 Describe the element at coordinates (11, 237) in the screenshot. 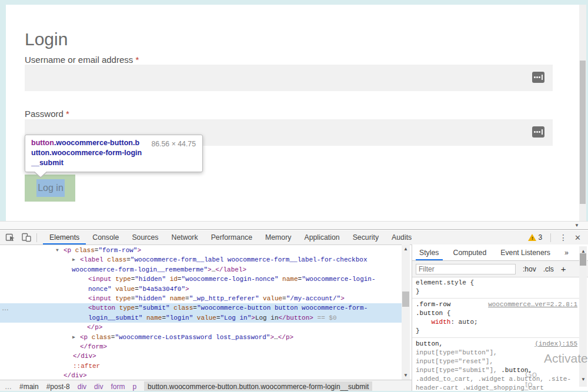

I see `inspect-element-icon` at that location.